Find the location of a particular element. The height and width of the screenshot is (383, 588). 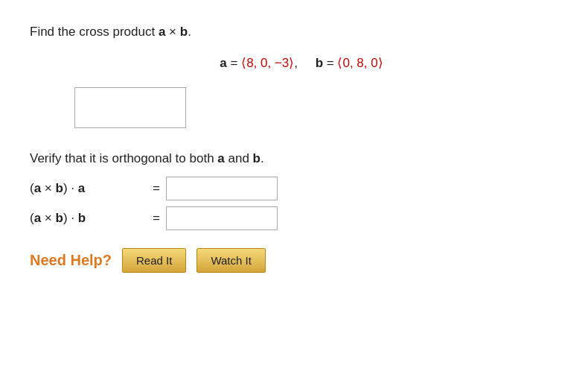

verify-input-b is located at coordinates (222, 218).